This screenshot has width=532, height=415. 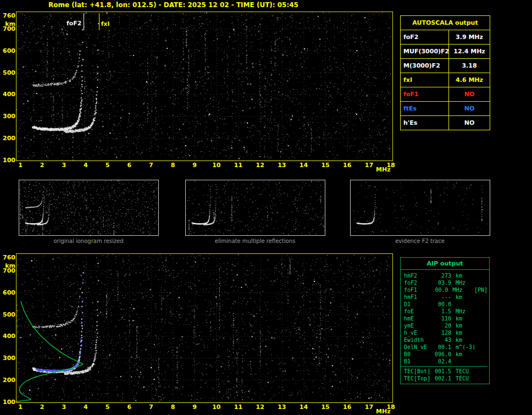 I want to click on aip-tec-row: TEC[Top]002.1TECU, so click(x=446, y=378).